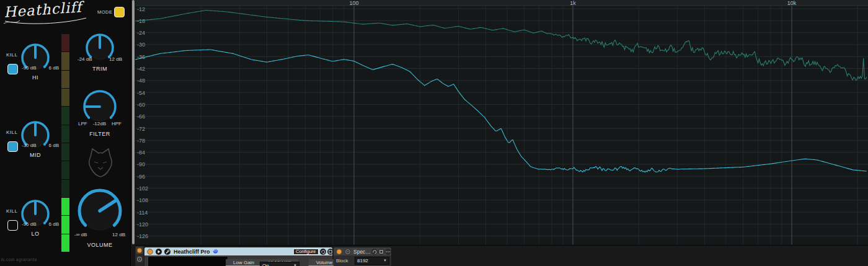 The height and width of the screenshot is (266, 868). Describe the element at coordinates (133, 122) in the screenshot. I see `scrollbar-thumb` at that location.